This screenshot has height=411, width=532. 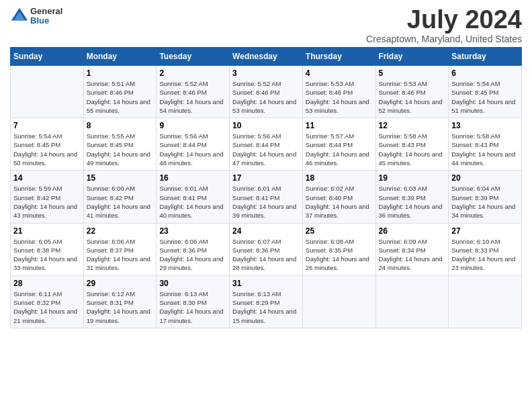 I want to click on calendar-cell: 2Sunrise: 5:52 AMSunset: 8:46 PMDaylight…, so click(x=193, y=92).